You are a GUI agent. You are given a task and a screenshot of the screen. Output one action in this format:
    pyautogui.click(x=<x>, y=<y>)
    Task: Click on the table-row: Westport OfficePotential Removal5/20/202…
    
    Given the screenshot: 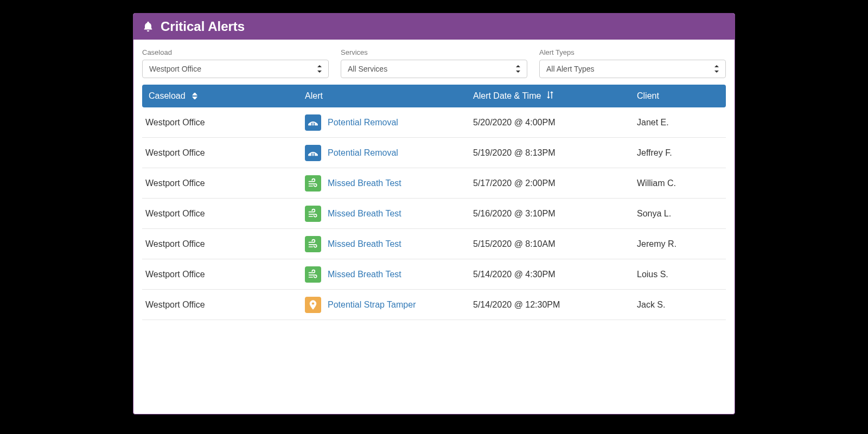 What is the action you would take?
    pyautogui.click(x=434, y=123)
    